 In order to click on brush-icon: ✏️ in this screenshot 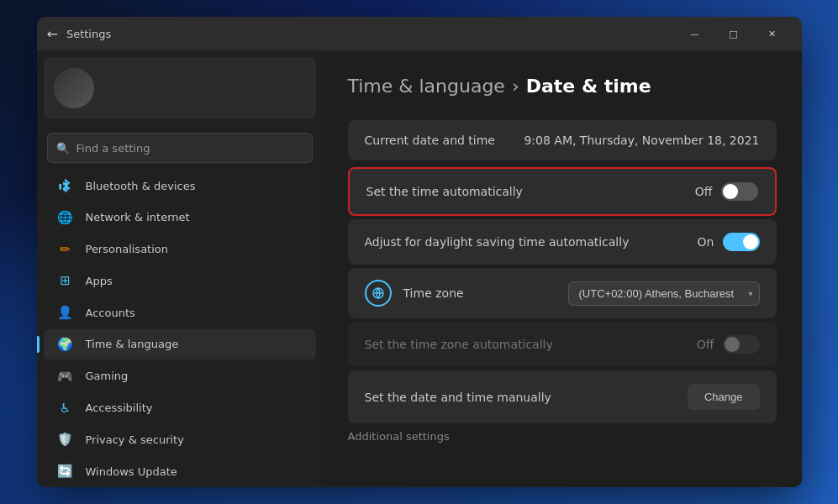, I will do `click(66, 249)`.